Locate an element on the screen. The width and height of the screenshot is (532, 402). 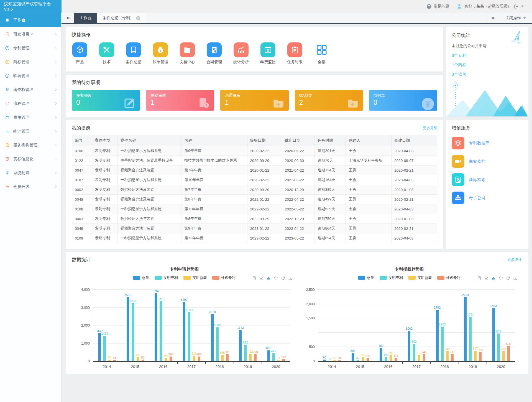
more-stats-link: 更多统计 is located at coordinates (515, 260).